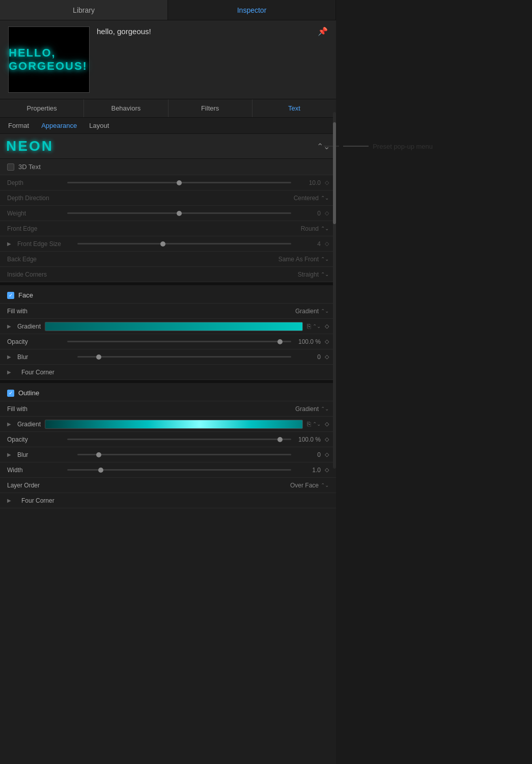 The width and height of the screenshot is (532, 764). Describe the element at coordinates (308, 440) in the screenshot. I see `outline-opacity-value: 100.0 %` at that location.